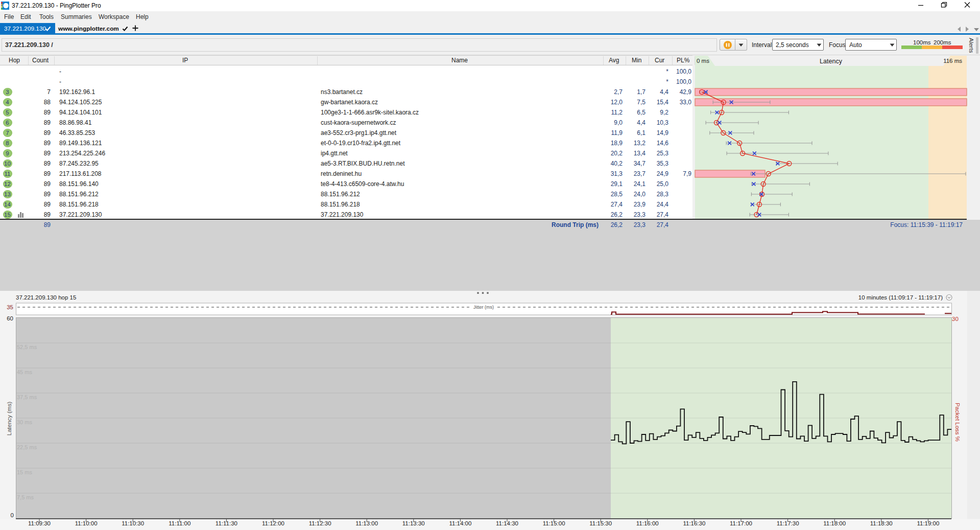 Image resolution: width=980 pixels, height=530 pixels. Describe the element at coordinates (367, 523) in the screenshot. I see `svg-text: 11:13:00` at that location.